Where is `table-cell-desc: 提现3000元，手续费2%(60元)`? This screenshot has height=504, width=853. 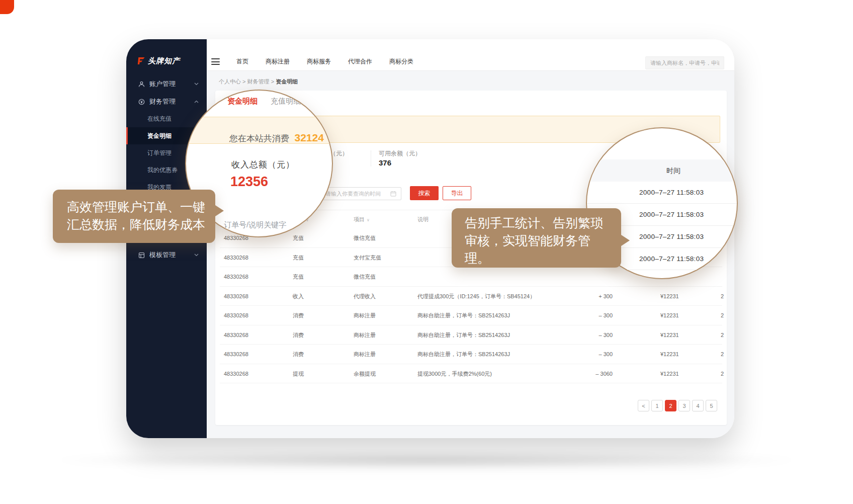 table-cell-desc: 提现3000元，手续费2%(60元) is located at coordinates (455, 374).